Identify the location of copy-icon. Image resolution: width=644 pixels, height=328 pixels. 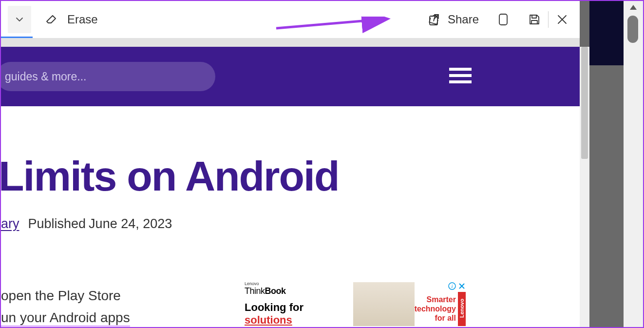
(503, 19).